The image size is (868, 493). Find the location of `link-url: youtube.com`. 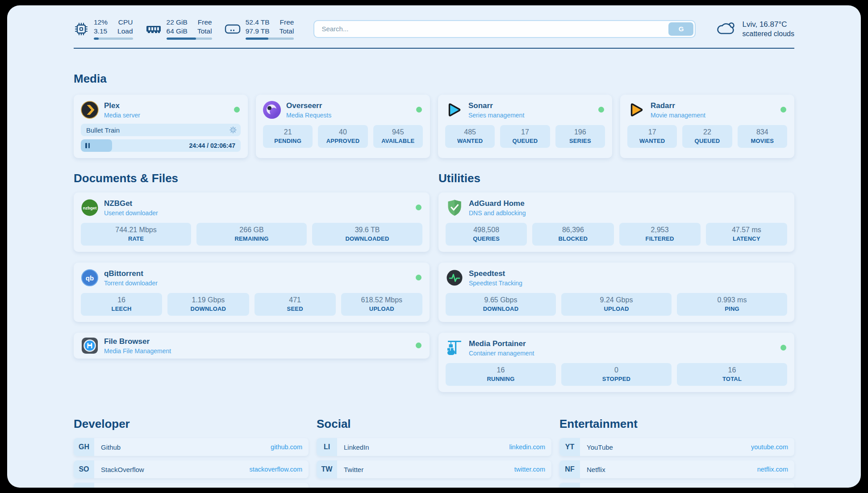

link-url: youtube.com is located at coordinates (770, 447).